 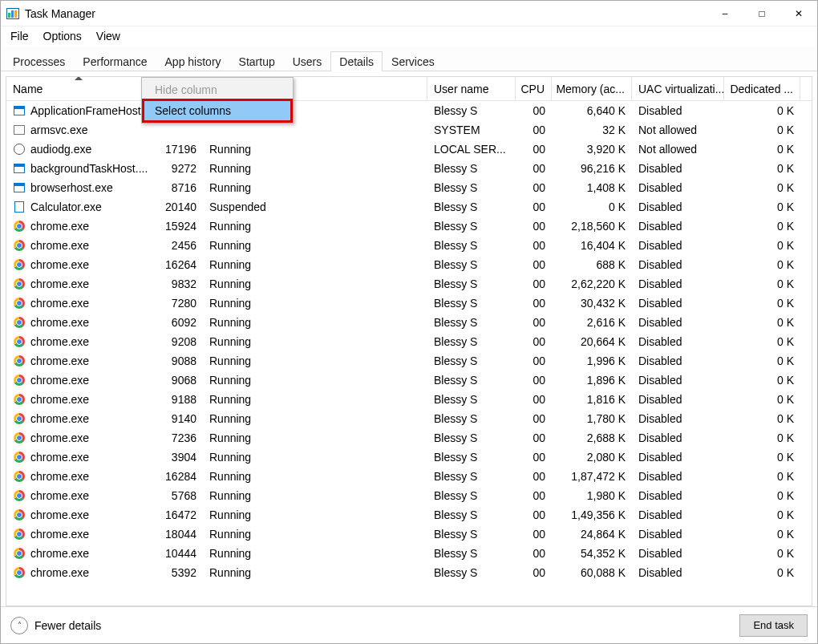 I want to click on process-pid: 6092, so click(x=176, y=322).